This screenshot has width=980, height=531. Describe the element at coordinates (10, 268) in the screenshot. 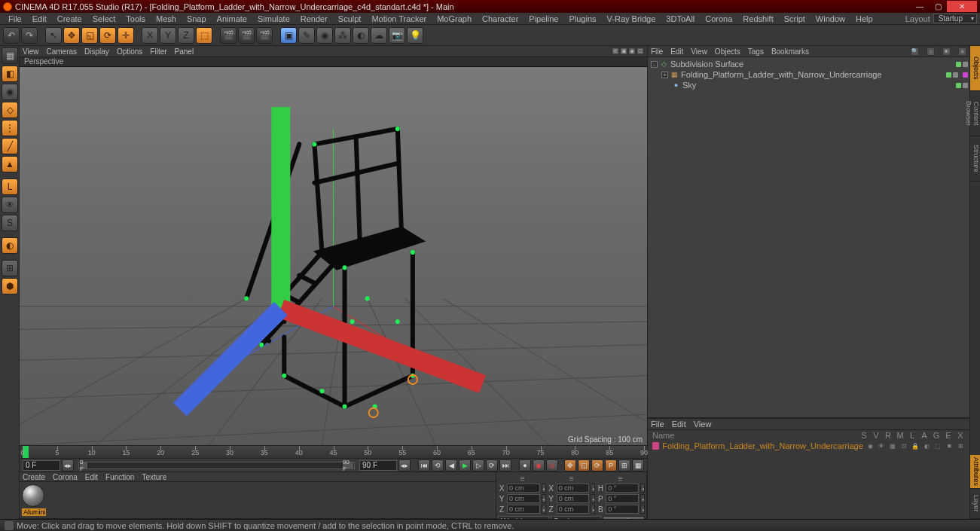

I see `locked-workplane-button: ⊞` at that location.